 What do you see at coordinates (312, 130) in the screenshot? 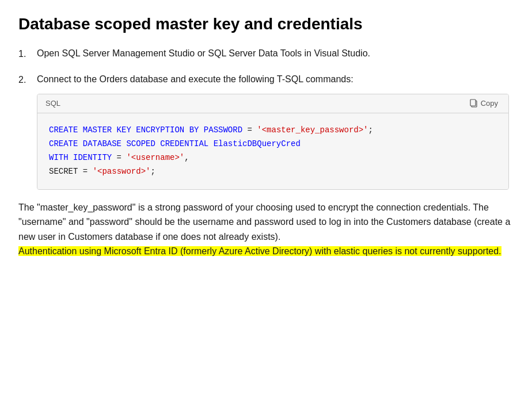
I see `kw-master-pw: '<master_key_password>'` at bounding box center [312, 130].